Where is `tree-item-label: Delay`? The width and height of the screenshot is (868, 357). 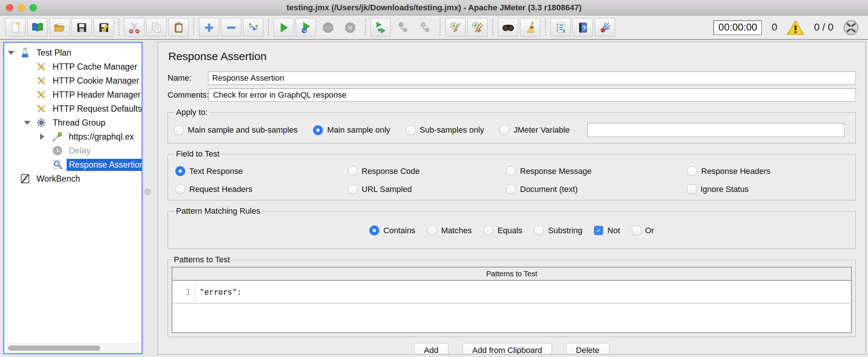
tree-item-label: Delay is located at coordinates (80, 151).